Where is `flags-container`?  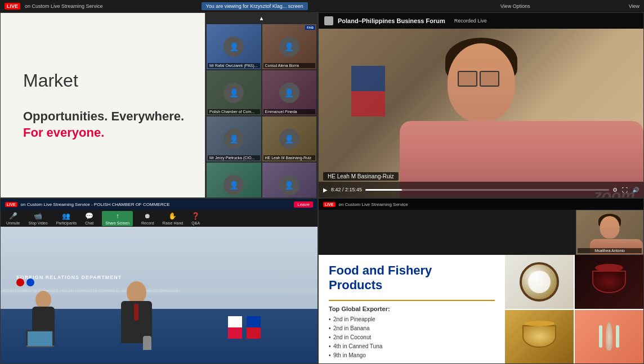
flags-container is located at coordinates (244, 327).